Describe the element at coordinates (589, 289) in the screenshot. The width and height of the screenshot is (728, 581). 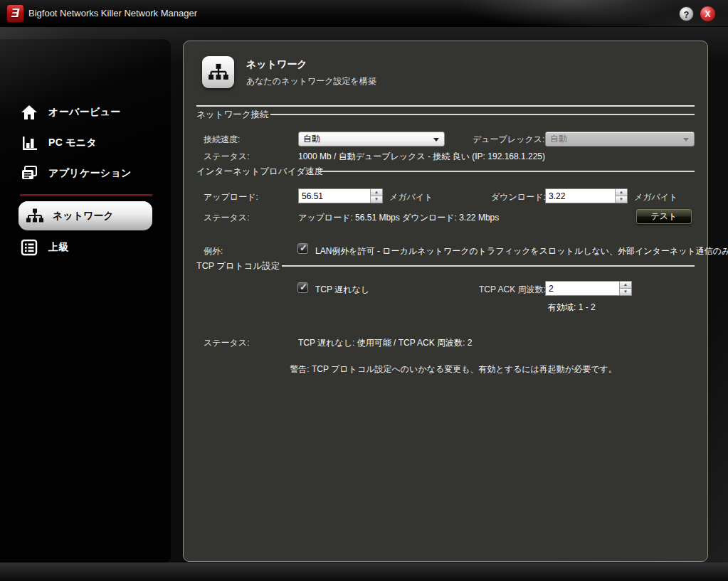
I see `tcp-ack-spinbox: ▲ ▼` at that location.